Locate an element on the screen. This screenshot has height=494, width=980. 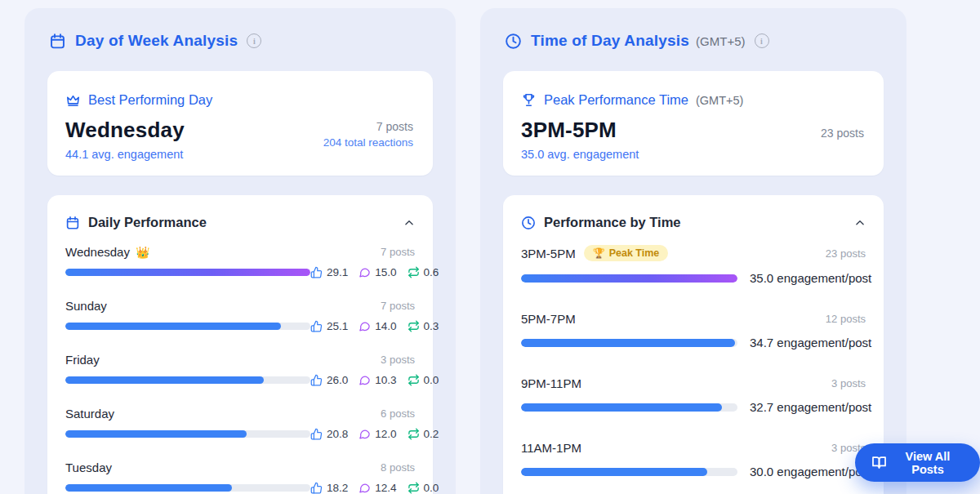
best-day-reactions: 204 total reactions is located at coordinates (368, 142).